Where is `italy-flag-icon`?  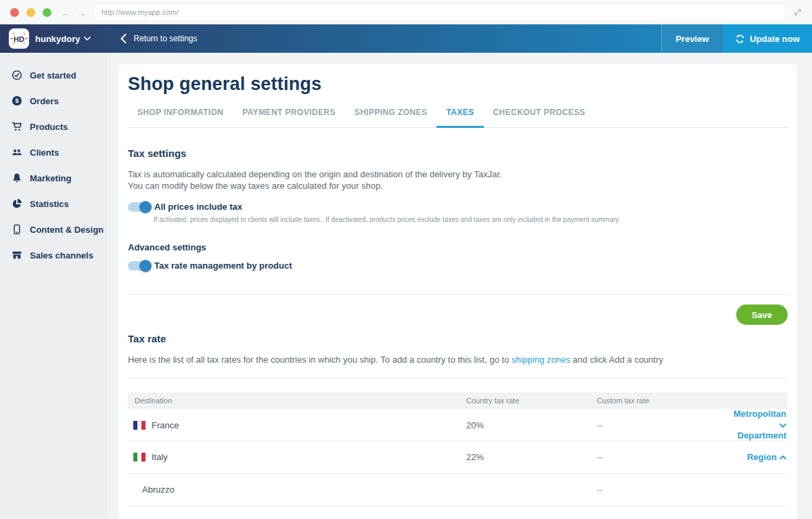
italy-flag-icon is located at coordinates (139, 457).